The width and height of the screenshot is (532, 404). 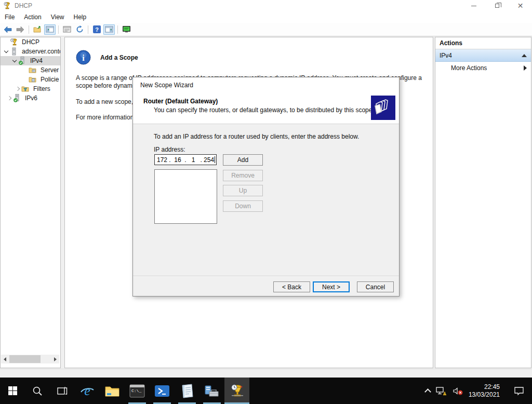 What do you see at coordinates (80, 29) in the screenshot?
I see `refresh-icon` at bounding box center [80, 29].